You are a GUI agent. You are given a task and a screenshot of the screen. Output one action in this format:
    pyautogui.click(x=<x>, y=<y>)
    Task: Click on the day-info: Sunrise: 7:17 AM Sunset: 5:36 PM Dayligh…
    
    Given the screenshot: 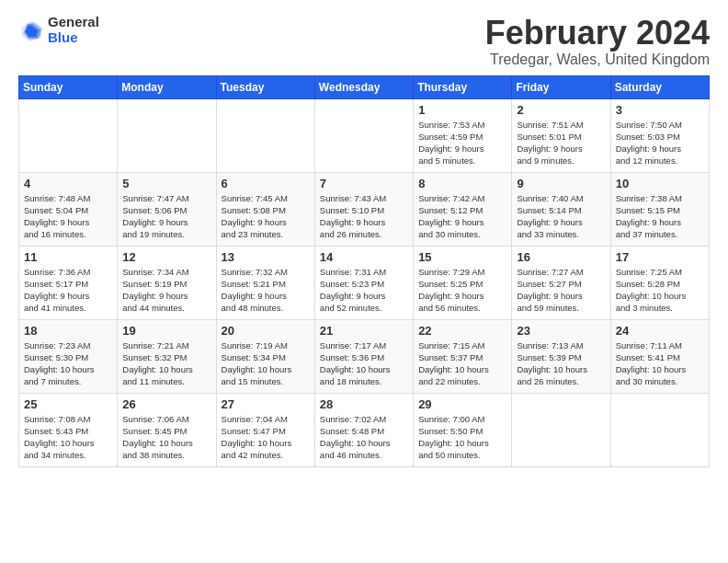 What is the action you would take?
    pyautogui.click(x=364, y=364)
    